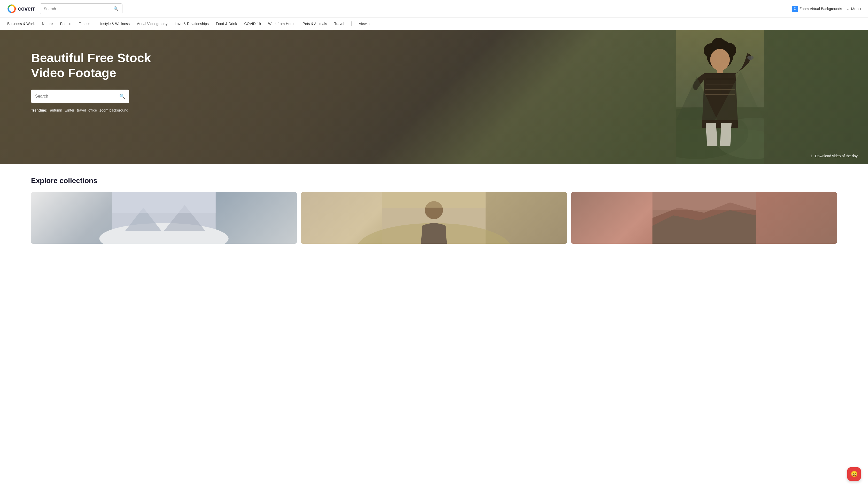 This screenshot has width=868, height=488. What do you see at coordinates (315, 24) in the screenshot?
I see `nav-item-pets: Pets & Animals` at bounding box center [315, 24].